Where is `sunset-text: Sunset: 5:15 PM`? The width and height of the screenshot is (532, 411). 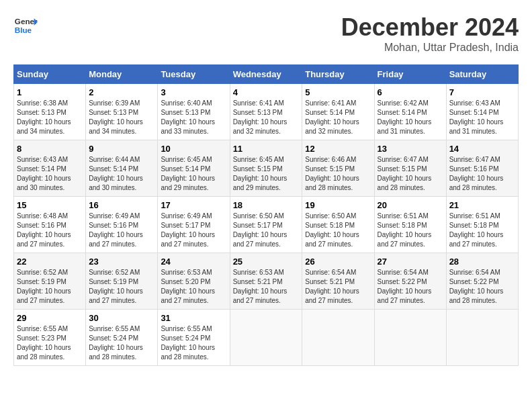 sunset-text: Sunset: 5:15 PM is located at coordinates (402, 169).